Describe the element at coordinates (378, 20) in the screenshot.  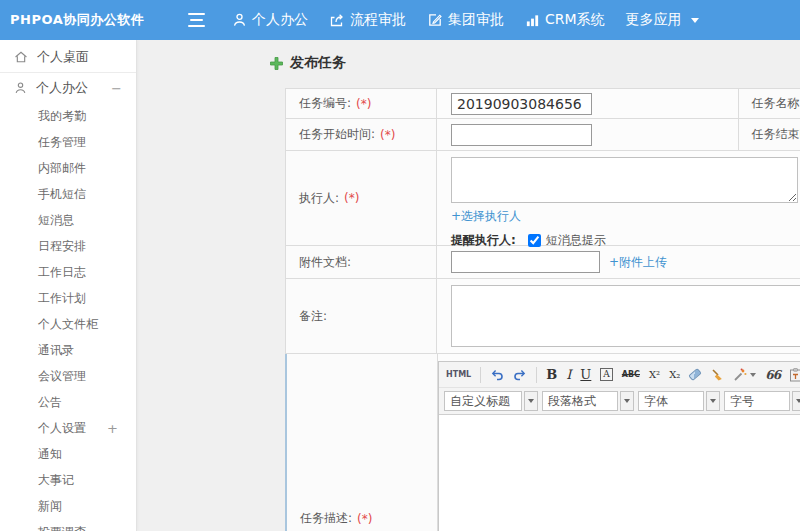
I see `nav-label: 流程审批` at that location.